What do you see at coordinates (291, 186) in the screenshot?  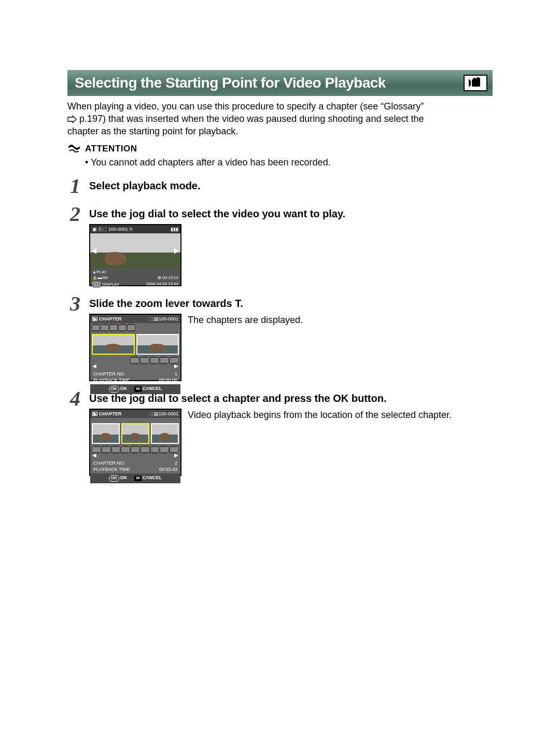 I see `step-title: Select playback mode.` at bounding box center [291, 186].